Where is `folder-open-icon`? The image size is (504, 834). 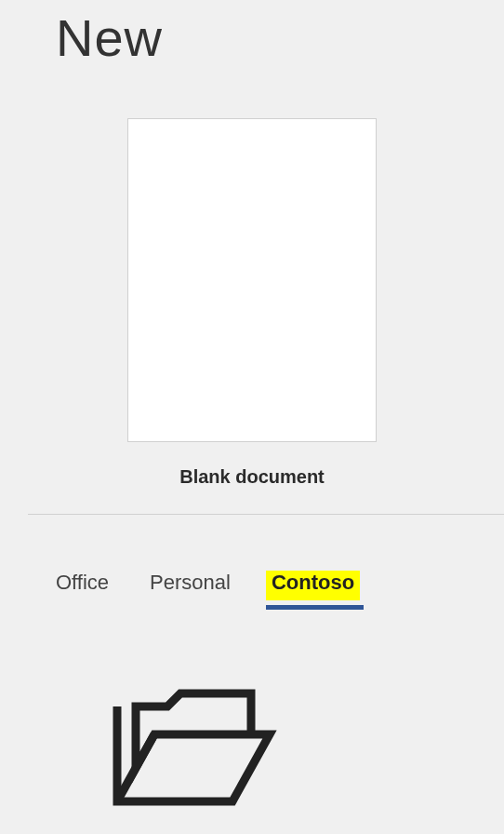
folder-open-icon is located at coordinates (282, 750).